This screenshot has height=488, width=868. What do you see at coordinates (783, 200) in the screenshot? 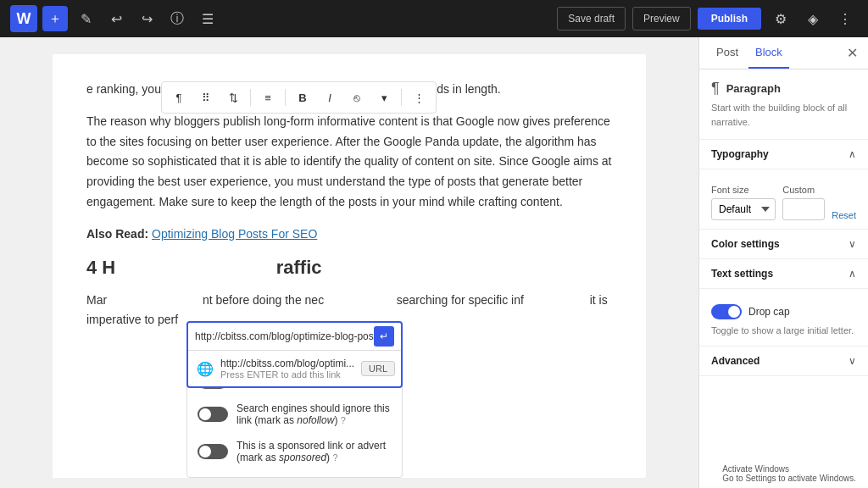
I see `typography-content: Font size Default Small Medium Large Cus…` at bounding box center [783, 200].